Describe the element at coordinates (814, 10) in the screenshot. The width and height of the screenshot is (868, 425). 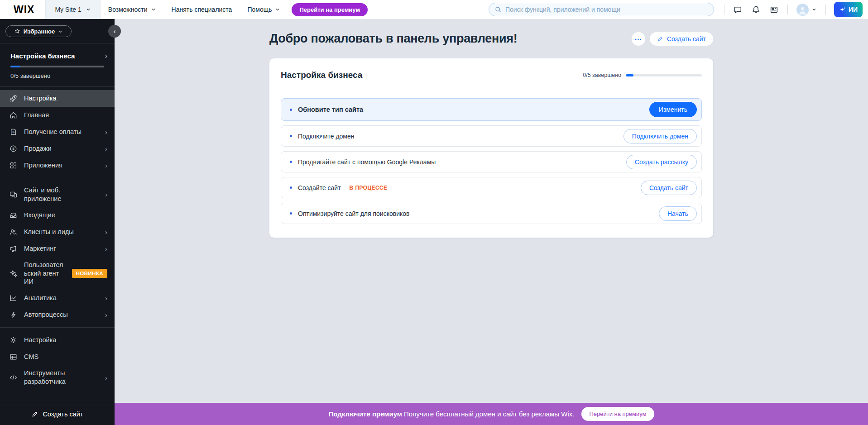
I see `chevron-down-icon` at that location.